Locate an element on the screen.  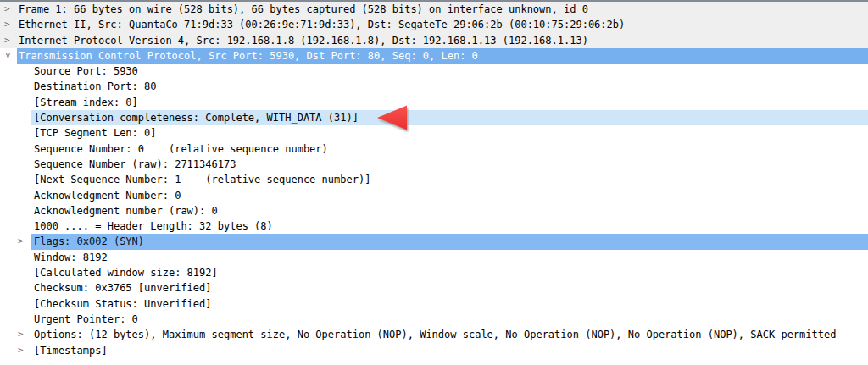
tree-row-label: Acknowledgment Number: 0 is located at coordinates (449, 196).